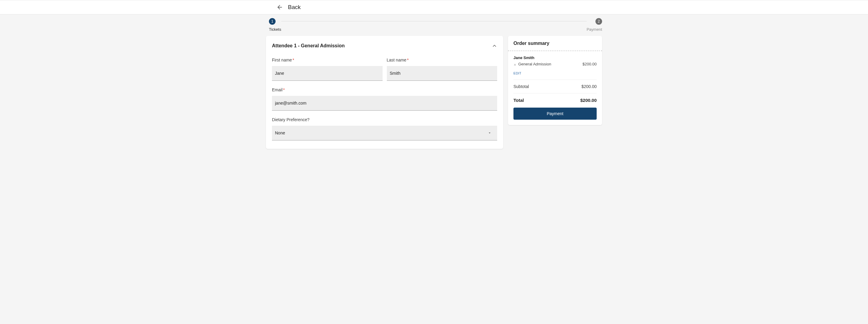 The image size is (868, 324). Describe the element at coordinates (327, 69) in the screenshot. I see `first-name-field-group: First name*` at that location.